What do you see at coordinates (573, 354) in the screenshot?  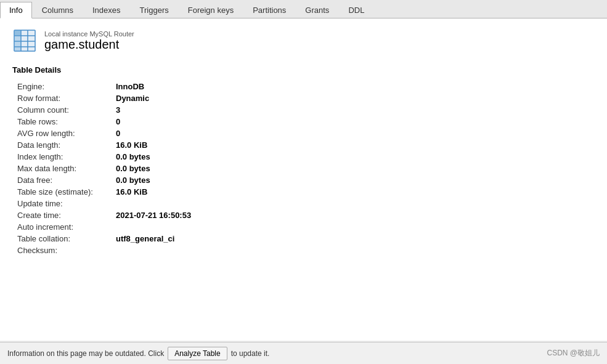 I see `watermark: CSDN @敬姐儿` at bounding box center [573, 354].